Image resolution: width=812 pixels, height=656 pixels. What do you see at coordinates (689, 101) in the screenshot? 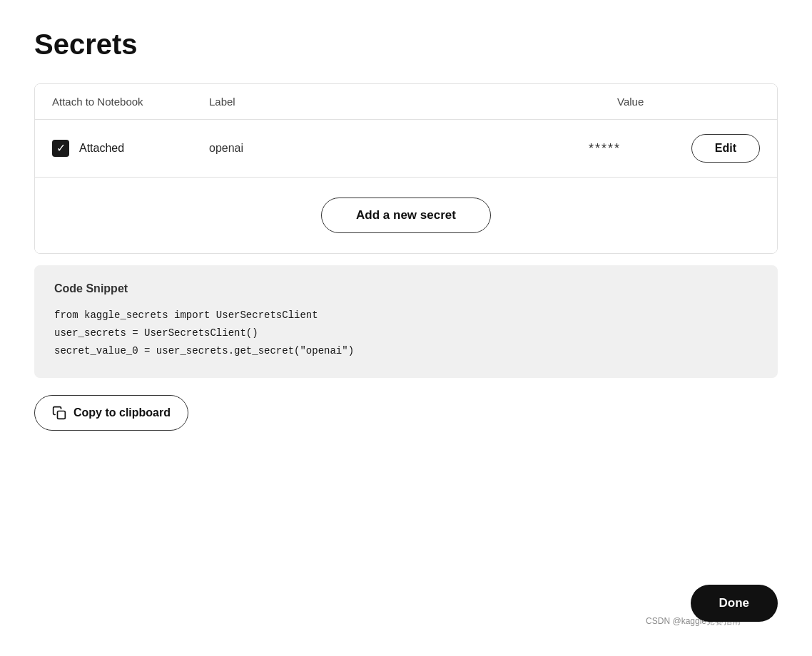
I see `header-value: Value` at bounding box center [689, 101].